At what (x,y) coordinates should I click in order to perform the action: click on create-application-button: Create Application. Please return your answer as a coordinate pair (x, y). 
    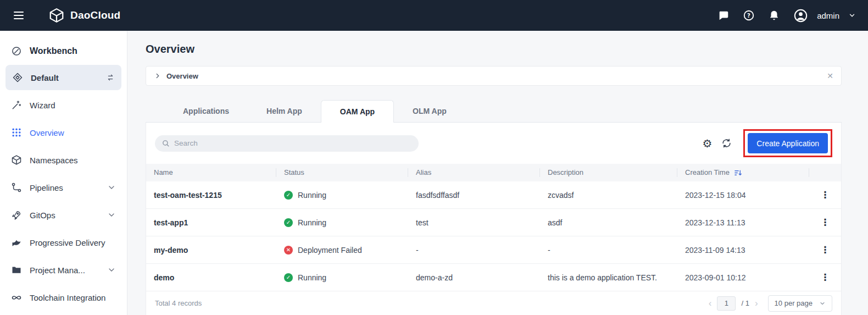
    Looking at the image, I should click on (788, 143).